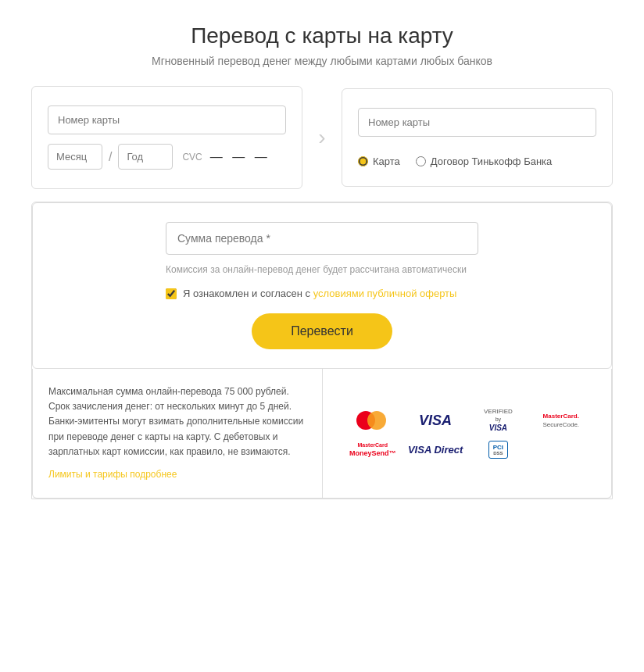 This screenshot has height=672, width=644. I want to click on arrow-icon: ›, so click(322, 138).